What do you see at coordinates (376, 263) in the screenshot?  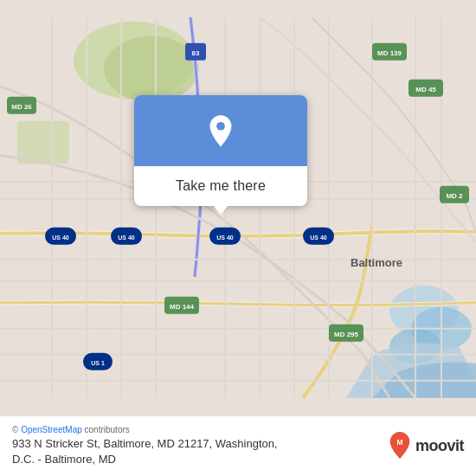 I see `svg-text: Baltimore` at bounding box center [376, 263].